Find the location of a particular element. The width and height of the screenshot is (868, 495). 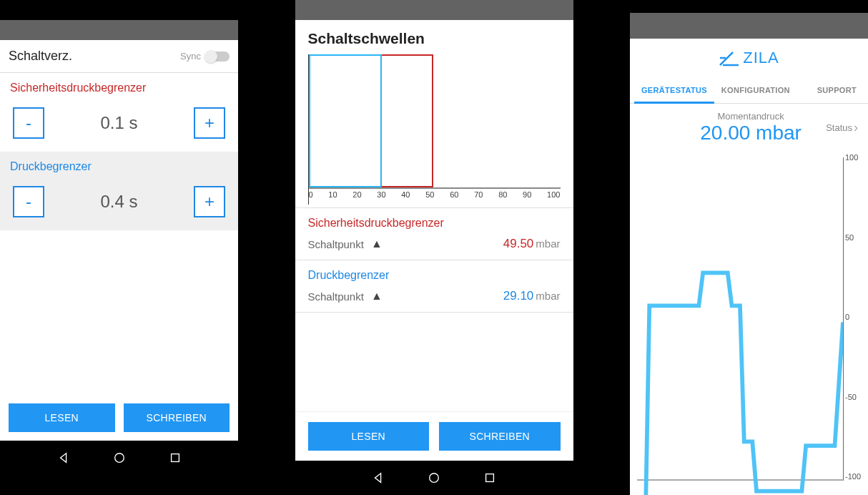

status-link: Status › is located at coordinates (842, 127).